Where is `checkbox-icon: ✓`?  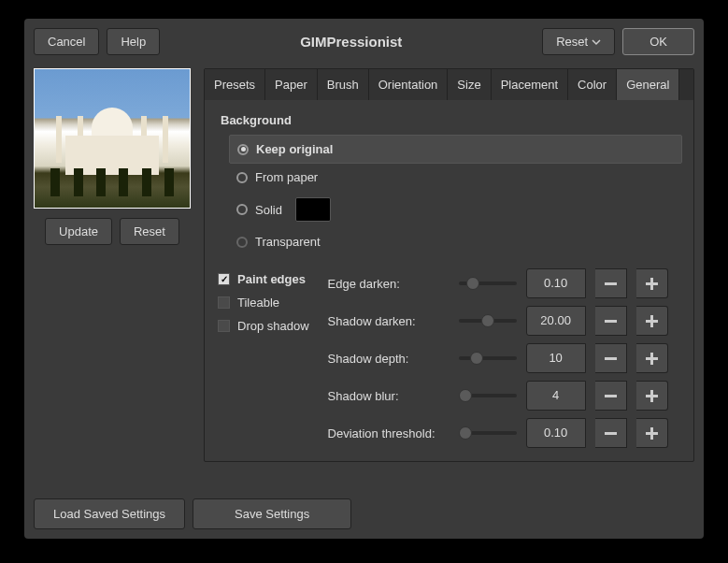 checkbox-icon: ✓ is located at coordinates (224, 279).